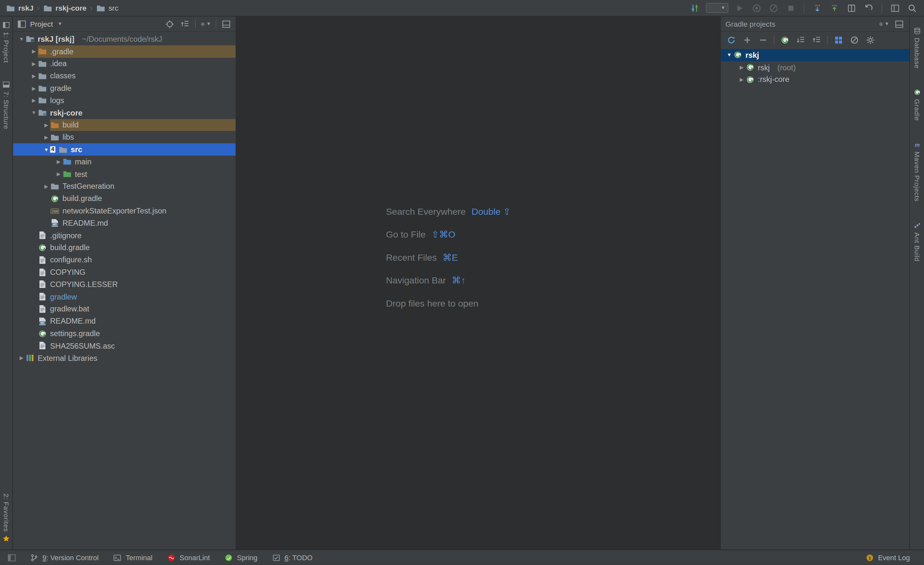 This screenshot has width=924, height=565. What do you see at coordinates (64, 557) in the screenshot?
I see `statusbar-9-version-control: 9: Version Control` at bounding box center [64, 557].